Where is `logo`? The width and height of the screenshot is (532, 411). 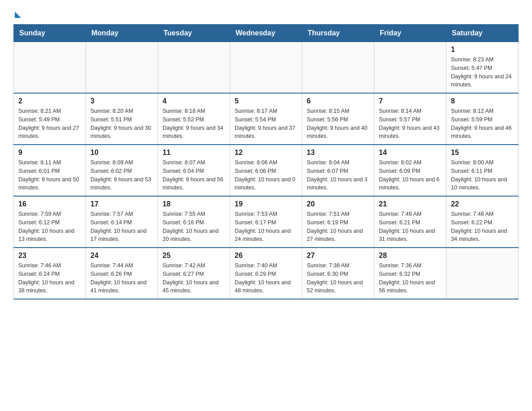
logo is located at coordinates (17, 13).